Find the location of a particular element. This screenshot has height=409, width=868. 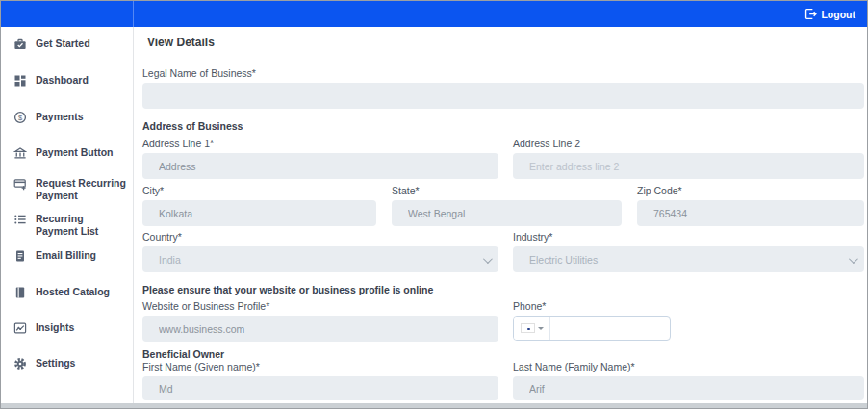

sidebar-item-label: Payments is located at coordinates (60, 117).